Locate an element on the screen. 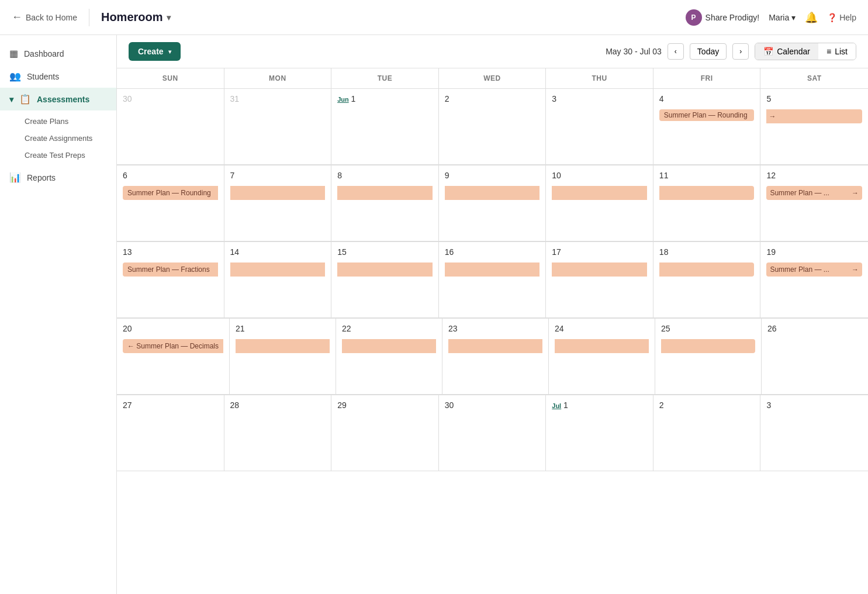  day-header-wed: WED is located at coordinates (493, 78).